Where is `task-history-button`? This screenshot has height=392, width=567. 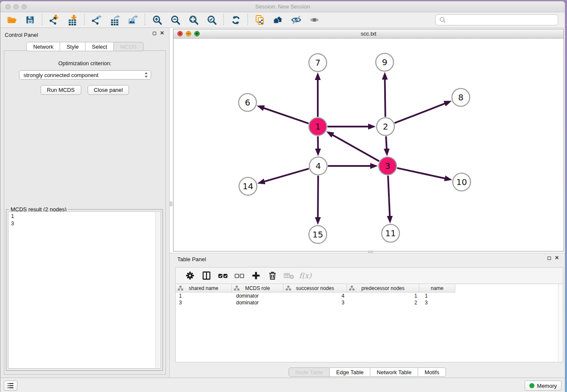 task-history-button is located at coordinates (11, 386).